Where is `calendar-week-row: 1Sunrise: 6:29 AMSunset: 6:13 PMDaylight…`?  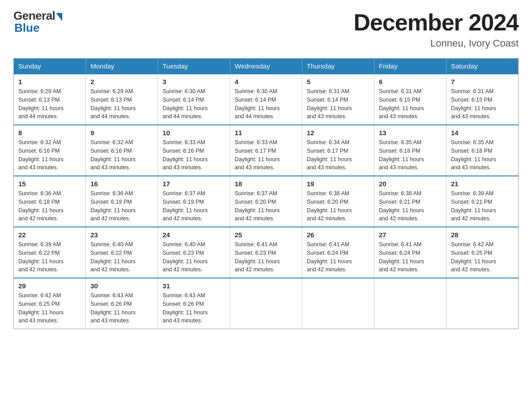 calendar-week-row: 1Sunrise: 6:29 AMSunset: 6:13 PMDaylight… is located at coordinates (266, 99).